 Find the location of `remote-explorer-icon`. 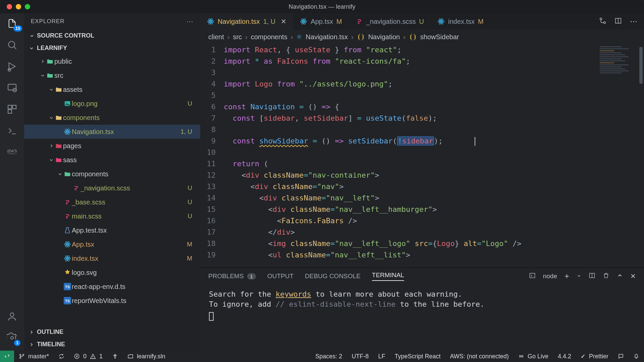

remote-explorer-icon is located at coordinates (12, 88).